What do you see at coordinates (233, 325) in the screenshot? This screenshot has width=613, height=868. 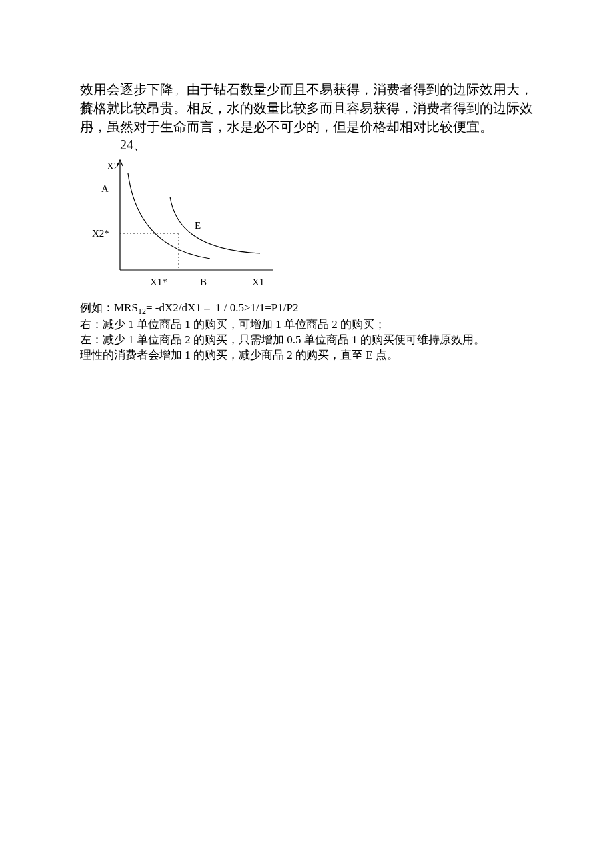 I see `right-line: 右：减少 1 单位商品 1 的购买，可增加 1 单位商品 2 的购买；` at bounding box center [233, 325].